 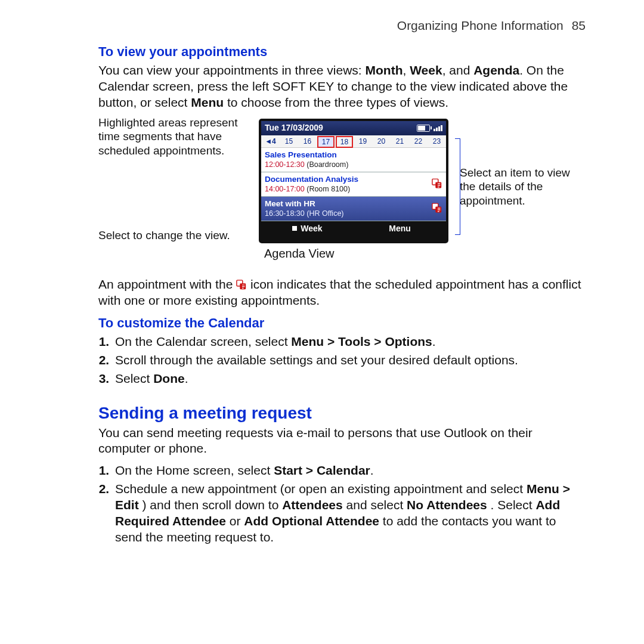 I want to click on date-strip: ◄4 15 16 17 18 19 20 21 22 23, so click(x=354, y=142).